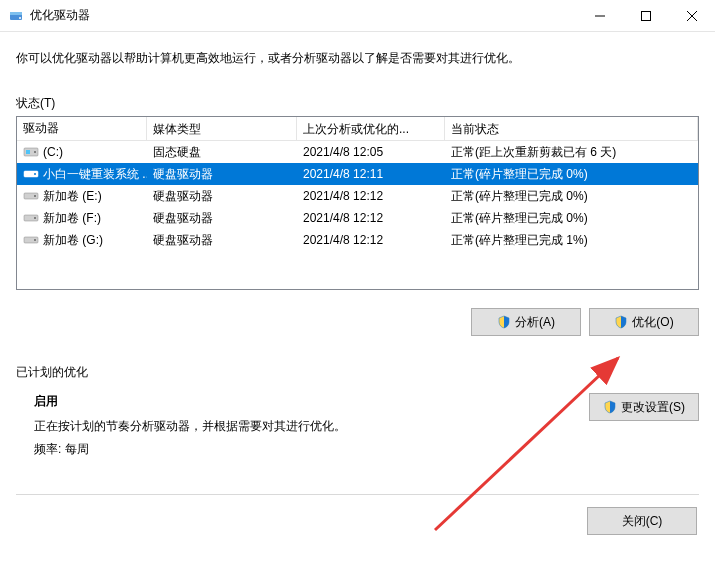 This screenshot has width=715, height=576. Describe the element at coordinates (692, 16) in the screenshot. I see `close-button` at that location.